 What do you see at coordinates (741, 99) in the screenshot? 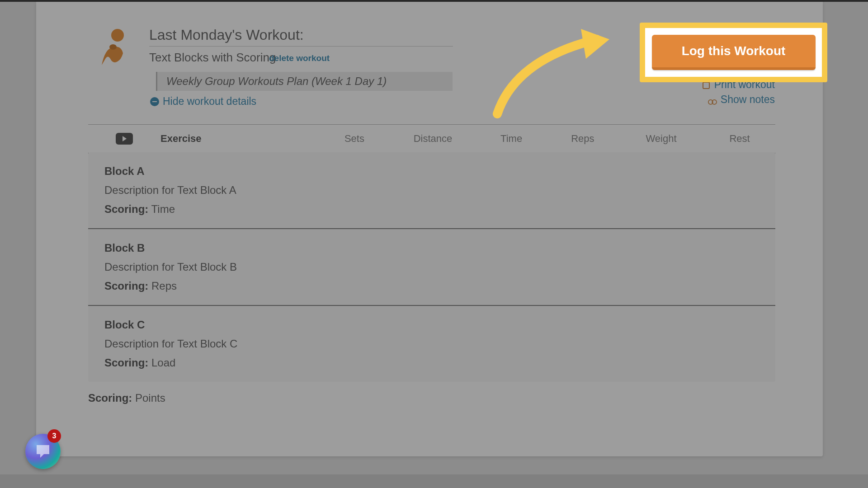
I see `show-notes-link: Show notes` at bounding box center [741, 99].